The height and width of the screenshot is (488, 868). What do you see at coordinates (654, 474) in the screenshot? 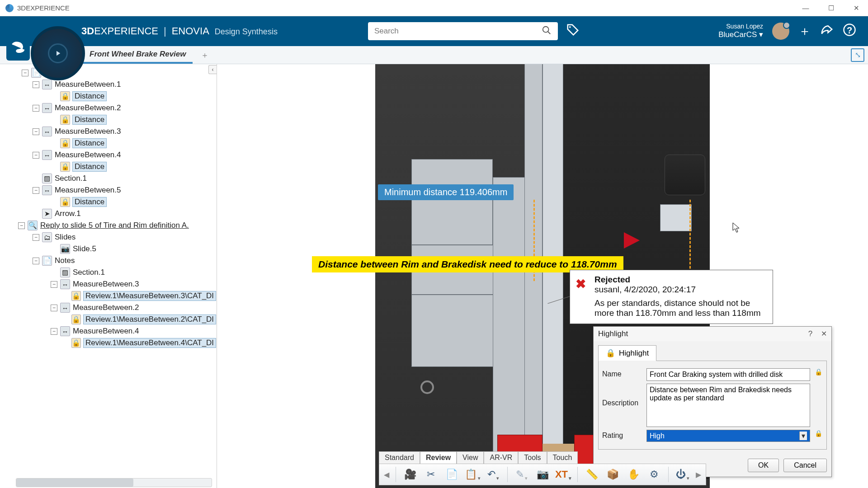
I see `gear-search-icon: ⚙` at bounding box center [654, 474].